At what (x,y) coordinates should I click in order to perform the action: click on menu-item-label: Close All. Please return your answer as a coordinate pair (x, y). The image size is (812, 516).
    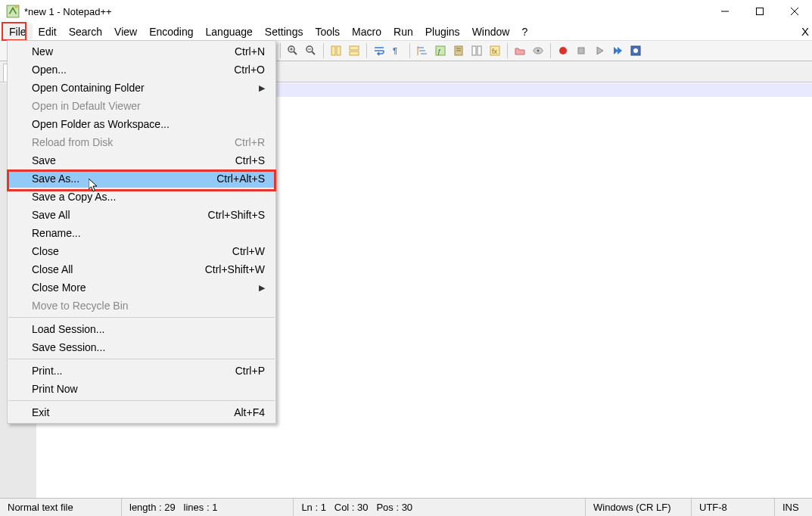
    Looking at the image, I should click on (52, 269).